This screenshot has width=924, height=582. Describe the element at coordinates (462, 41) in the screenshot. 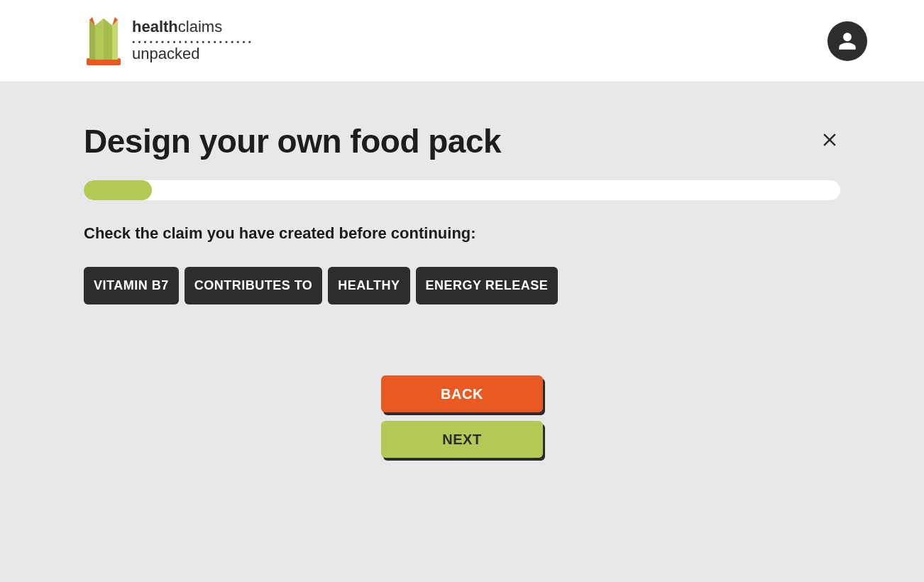

I see `app-header: healthclaims ● ● ● ● ● ● ● ● ● ● ● ● ● ●…` at that location.